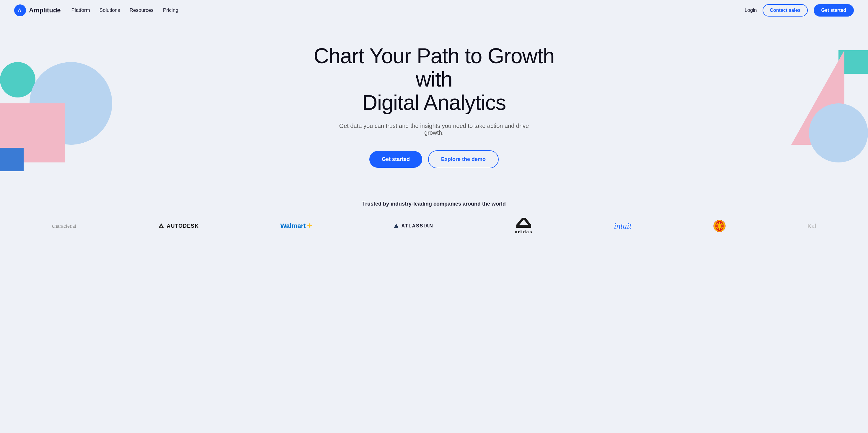 The image size is (868, 433). Describe the element at coordinates (12, 160) in the screenshot. I see `blue-square-shape` at that location.